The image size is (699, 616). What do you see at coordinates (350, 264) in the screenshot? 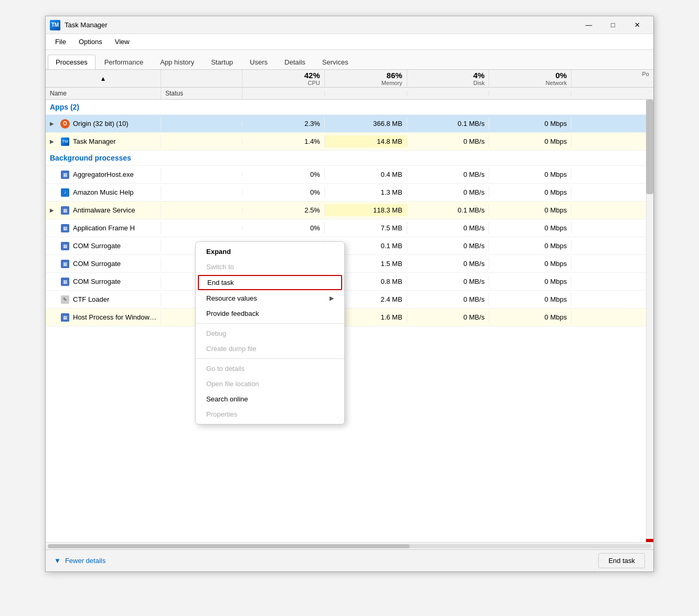
I see `table-row: ▶ ▦ COM Surrogate 0% 1.5 MB 0 MB/s 0 Mbp…` at bounding box center [350, 264].